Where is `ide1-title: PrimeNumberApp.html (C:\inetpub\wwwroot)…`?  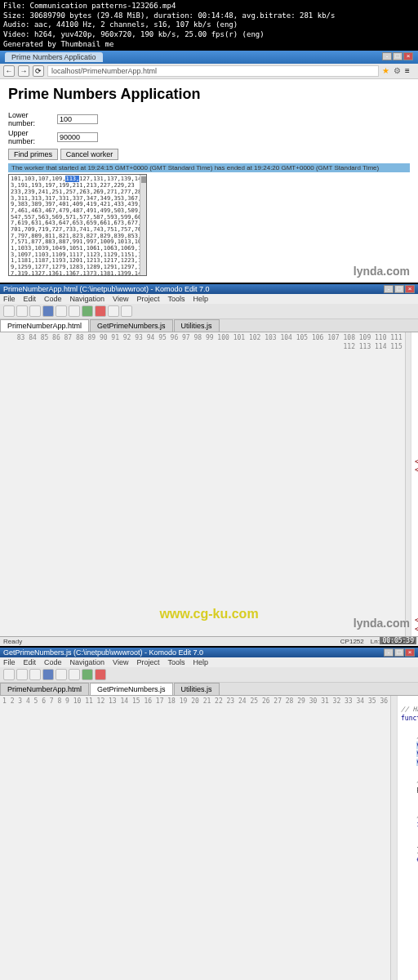 ide1-title: PrimeNumberApp.html (C:\inetpub\wwwroot)… is located at coordinates (106, 289).